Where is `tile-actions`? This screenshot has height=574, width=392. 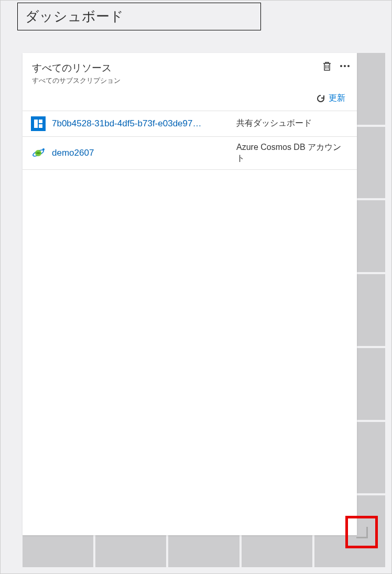 tile-actions is located at coordinates (336, 66).